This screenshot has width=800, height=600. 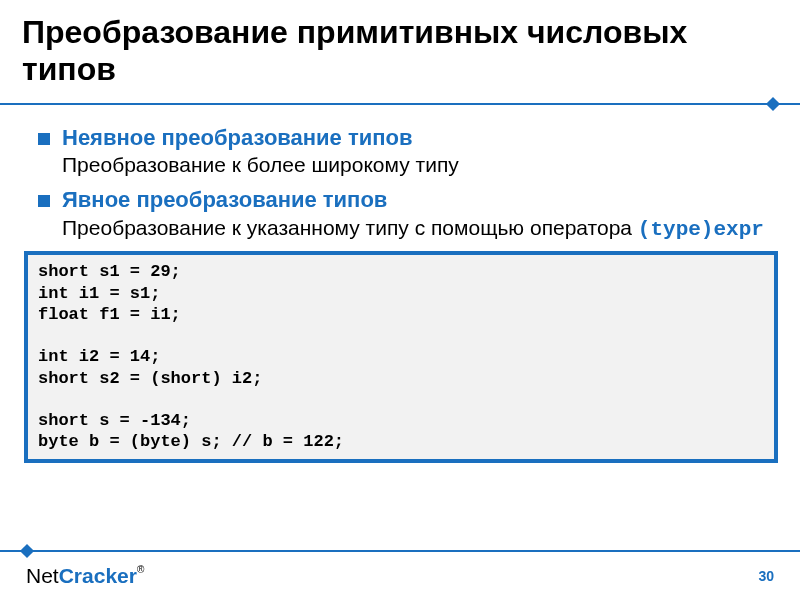 I want to click on divider-diamond-icon, so click(x=773, y=104).